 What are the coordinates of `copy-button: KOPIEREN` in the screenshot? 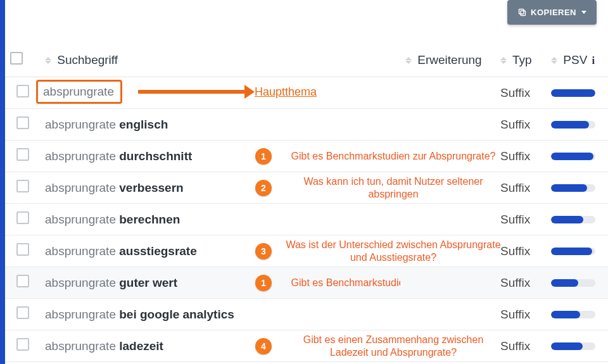 It's located at (552, 13).